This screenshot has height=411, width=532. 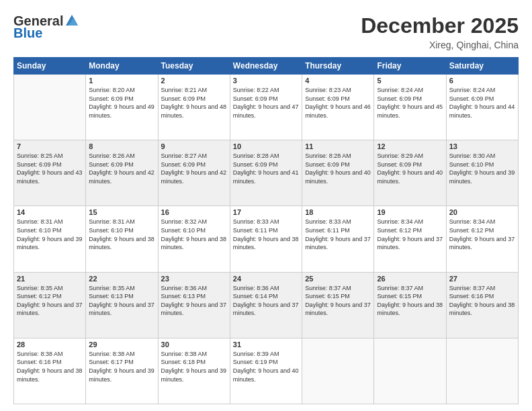 I want to click on table-row: 24 Sunrise: 8:36 AM Sunset: 6:14 PM Dayl…, so click(x=266, y=305).